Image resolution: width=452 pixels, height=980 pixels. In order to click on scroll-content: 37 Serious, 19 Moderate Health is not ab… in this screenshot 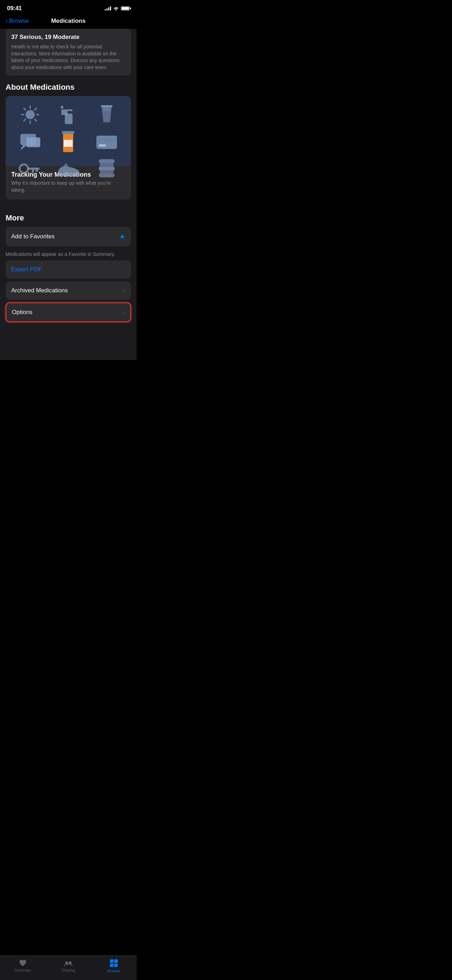, I will do `click(68, 194)`.